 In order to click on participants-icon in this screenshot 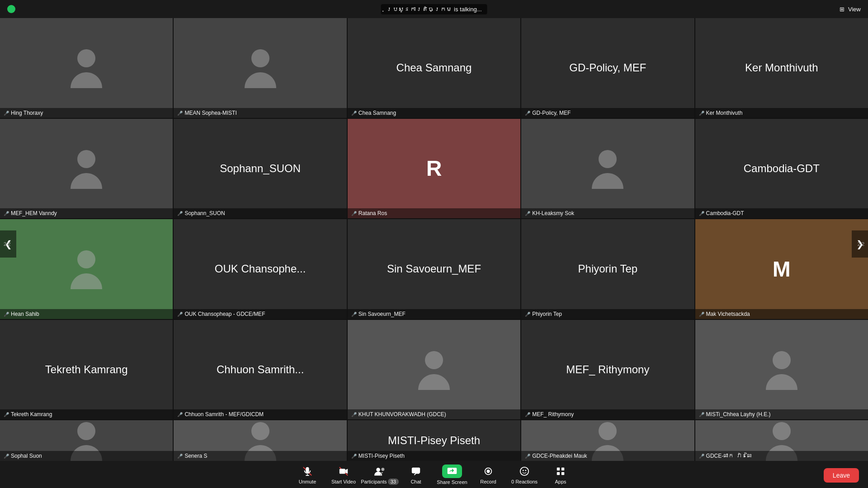, I will do `click(380, 471)`.